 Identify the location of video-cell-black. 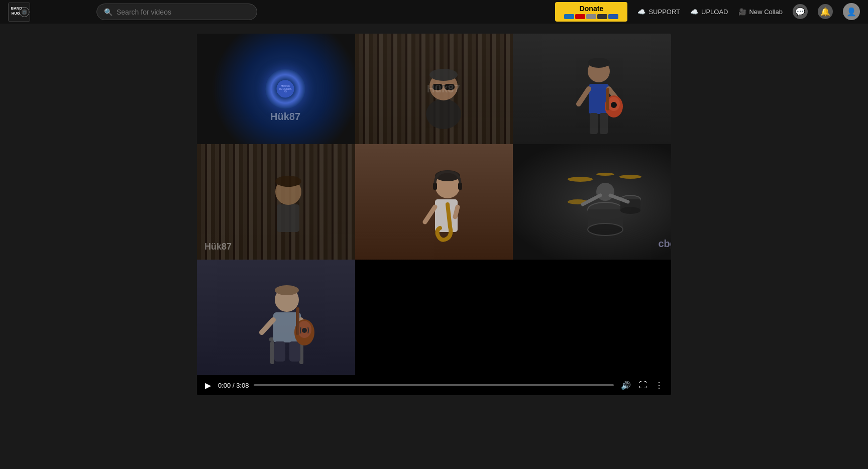
(448, 317).